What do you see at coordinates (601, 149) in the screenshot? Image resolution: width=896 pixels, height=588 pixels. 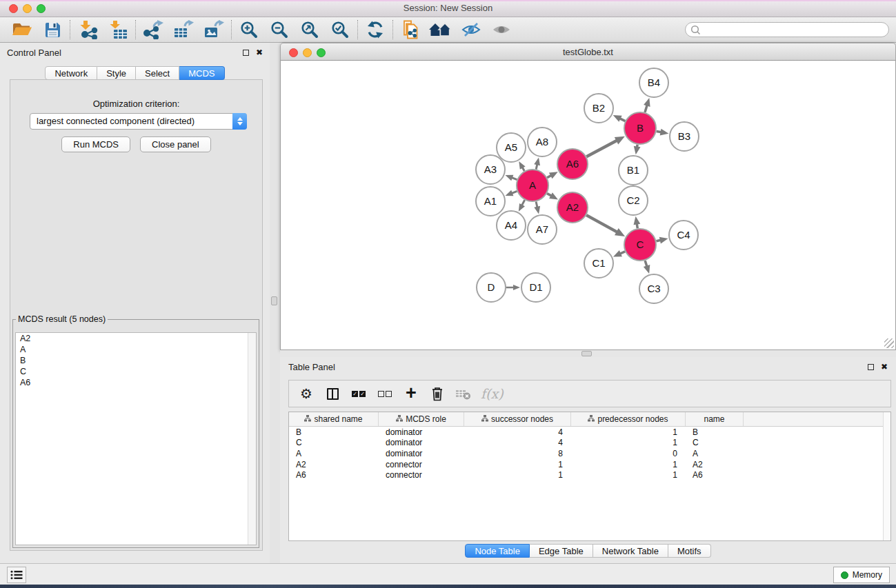 I see `graph-edge-A6-B` at bounding box center [601, 149].